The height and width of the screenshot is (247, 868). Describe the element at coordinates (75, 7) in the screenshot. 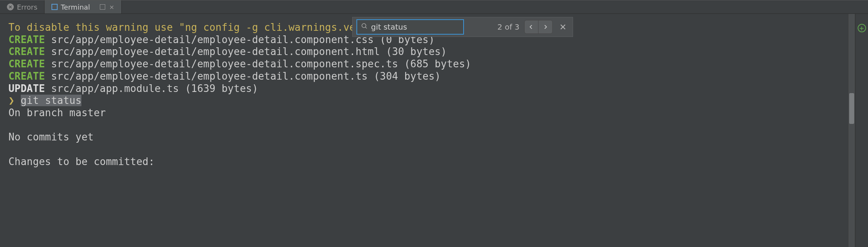

I see `tab-label: Terminal` at that location.